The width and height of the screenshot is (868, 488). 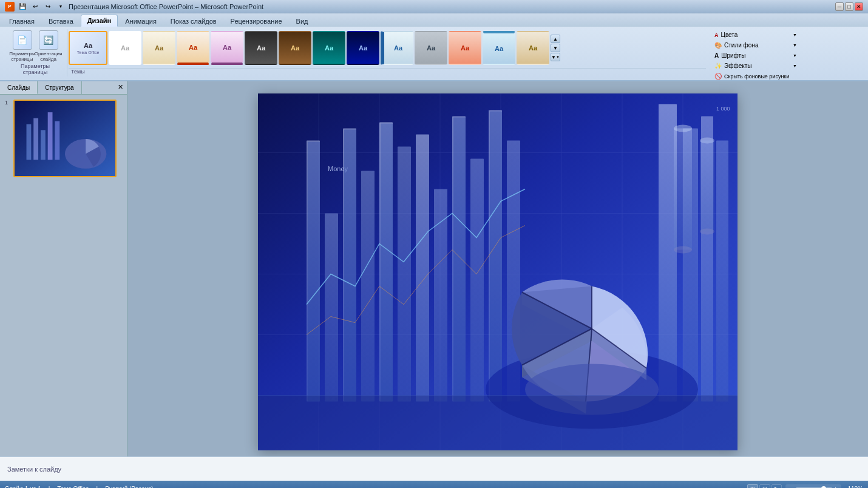 What do you see at coordinates (363, 48) in the screenshot?
I see `theme-9: Аа` at bounding box center [363, 48].